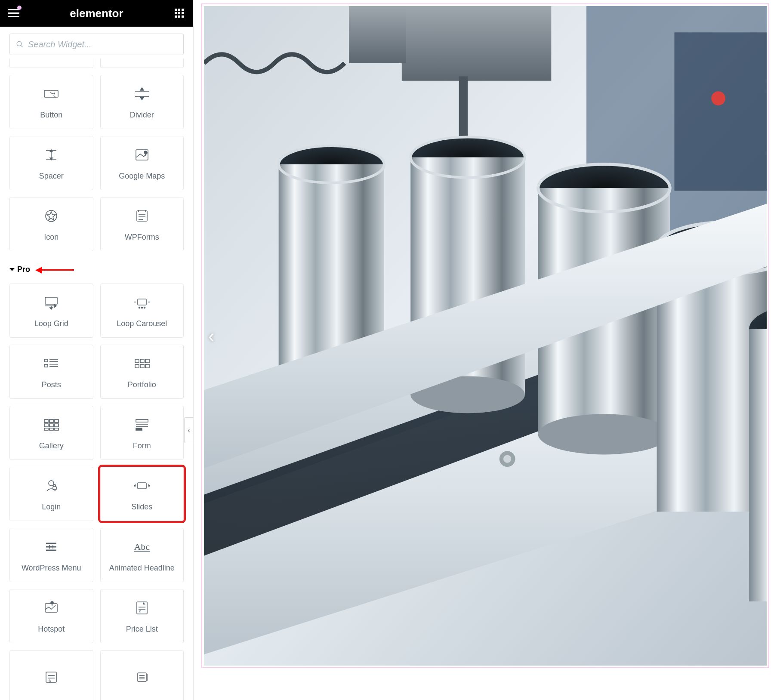 Image resolution: width=777 pixels, height=700 pixels. Describe the element at coordinates (52, 163) in the screenshot. I see `widget-spacer: Spacer` at that location.